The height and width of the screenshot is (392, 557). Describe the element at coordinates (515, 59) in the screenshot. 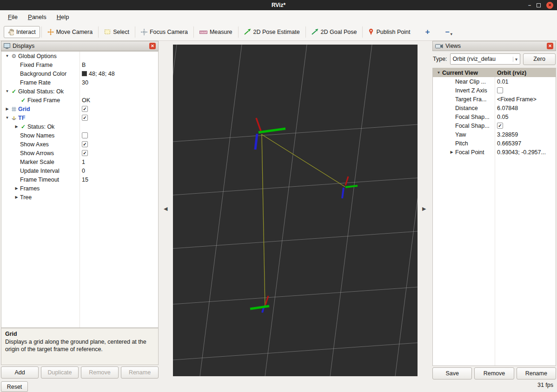

I see `dropdown-caret-icon: ▾` at that location.